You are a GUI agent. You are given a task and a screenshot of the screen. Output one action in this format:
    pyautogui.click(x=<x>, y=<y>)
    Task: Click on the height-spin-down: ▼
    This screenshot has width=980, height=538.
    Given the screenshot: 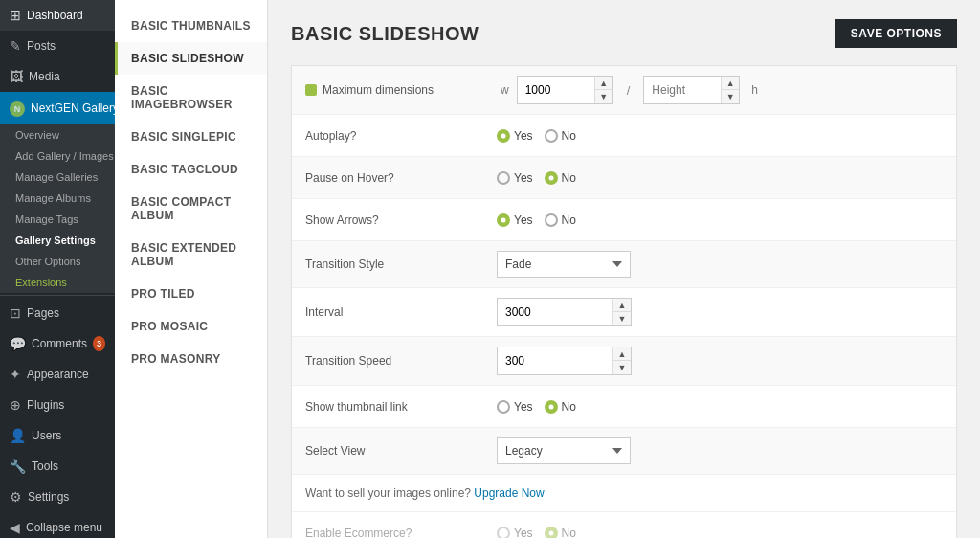 What is the action you would take?
    pyautogui.click(x=730, y=97)
    